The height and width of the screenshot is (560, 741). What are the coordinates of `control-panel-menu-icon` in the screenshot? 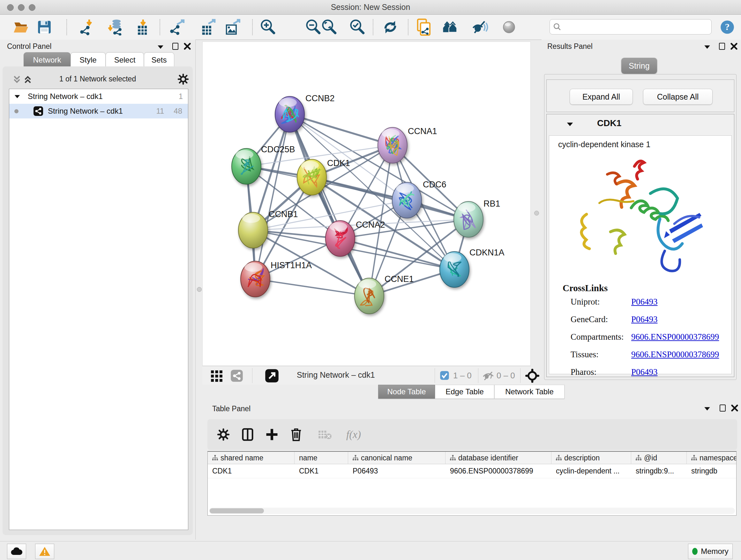 It's located at (161, 48).